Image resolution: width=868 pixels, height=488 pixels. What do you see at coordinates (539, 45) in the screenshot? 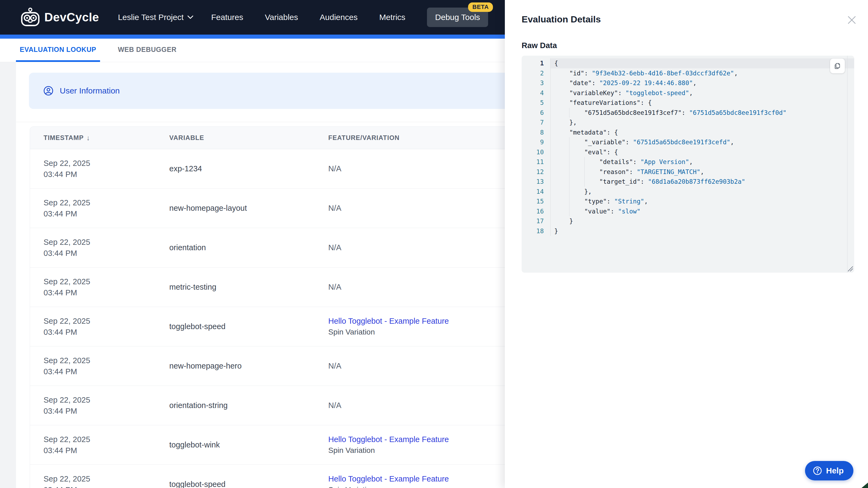
I see `raw-data-label: Raw Data` at bounding box center [539, 45].